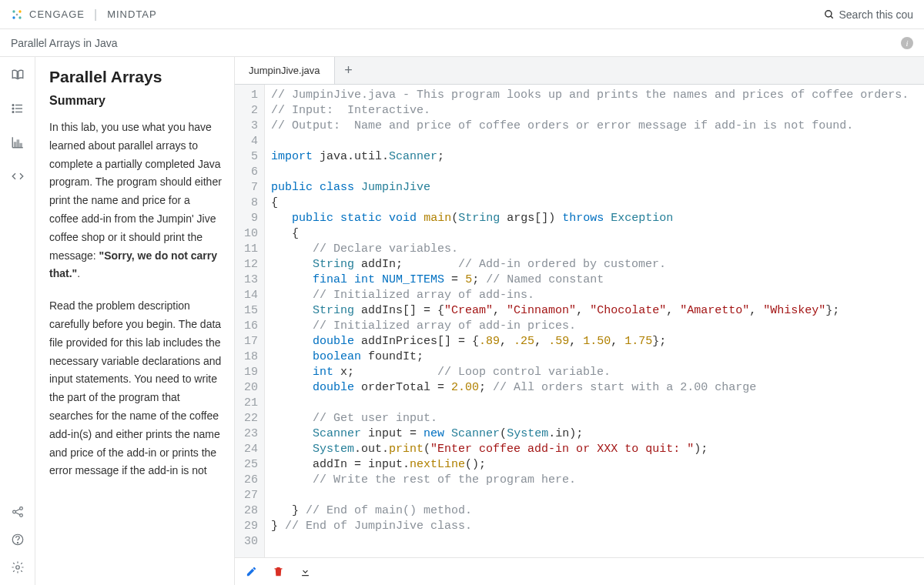 The height and width of the screenshot is (585, 924). What do you see at coordinates (279, 571) in the screenshot?
I see `trash-icon` at bounding box center [279, 571].